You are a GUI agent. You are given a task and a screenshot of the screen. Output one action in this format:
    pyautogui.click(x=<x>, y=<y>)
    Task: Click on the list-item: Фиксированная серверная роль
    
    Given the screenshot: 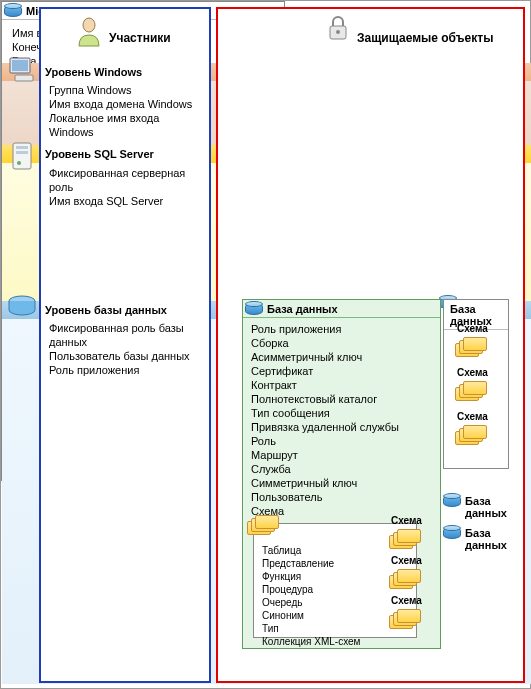 What is the action you would take?
    pyautogui.click(x=128, y=180)
    